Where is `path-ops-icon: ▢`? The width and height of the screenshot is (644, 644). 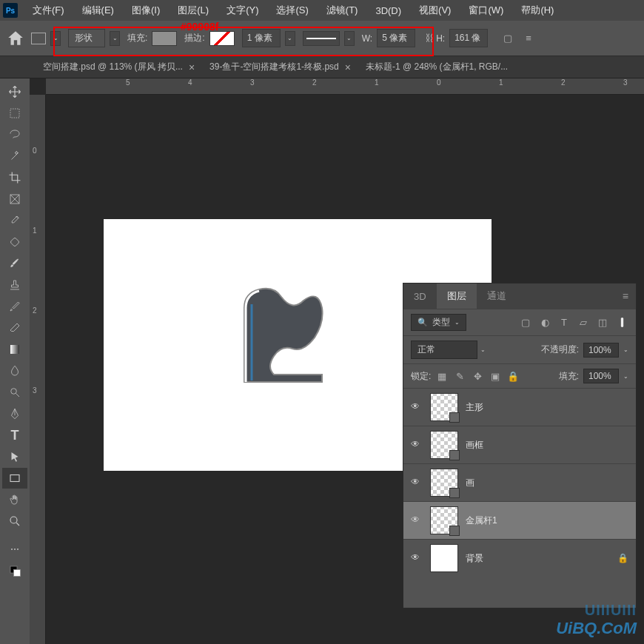
path-ops-icon: ▢ is located at coordinates (508, 38).